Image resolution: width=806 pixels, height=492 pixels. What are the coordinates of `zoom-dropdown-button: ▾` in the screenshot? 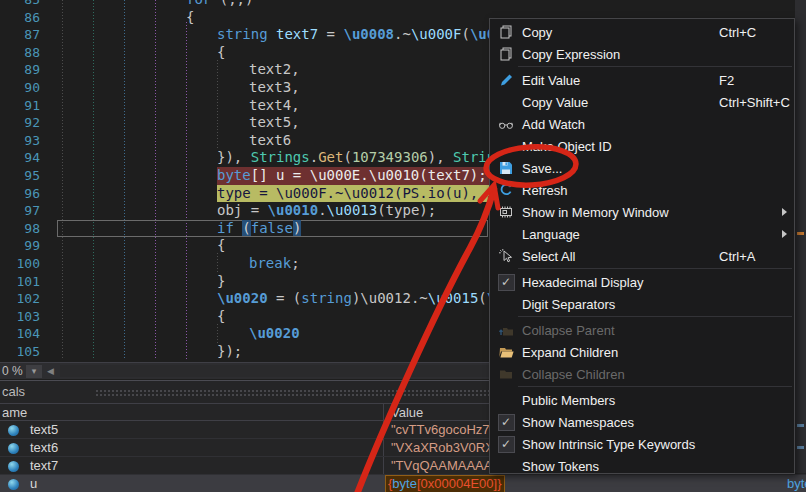 It's located at (34, 372).